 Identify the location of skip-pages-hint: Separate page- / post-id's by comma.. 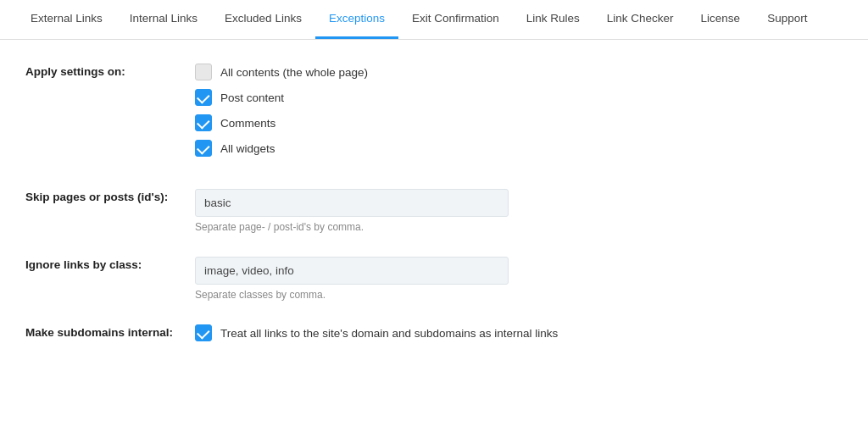
(519, 227).